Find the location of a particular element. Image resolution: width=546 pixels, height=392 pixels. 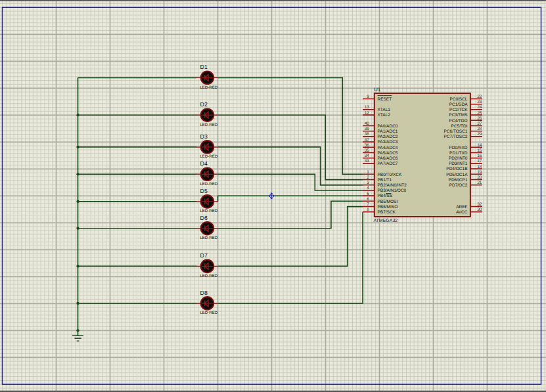

svg-text: PD2/INT0 is located at coordinates (459, 159).